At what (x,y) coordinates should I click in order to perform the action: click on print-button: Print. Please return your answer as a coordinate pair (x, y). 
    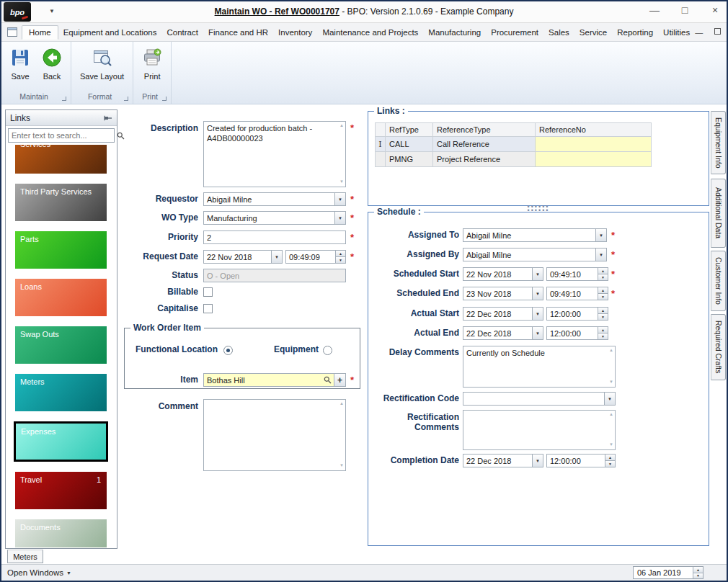
    Looking at the image, I should click on (152, 63).